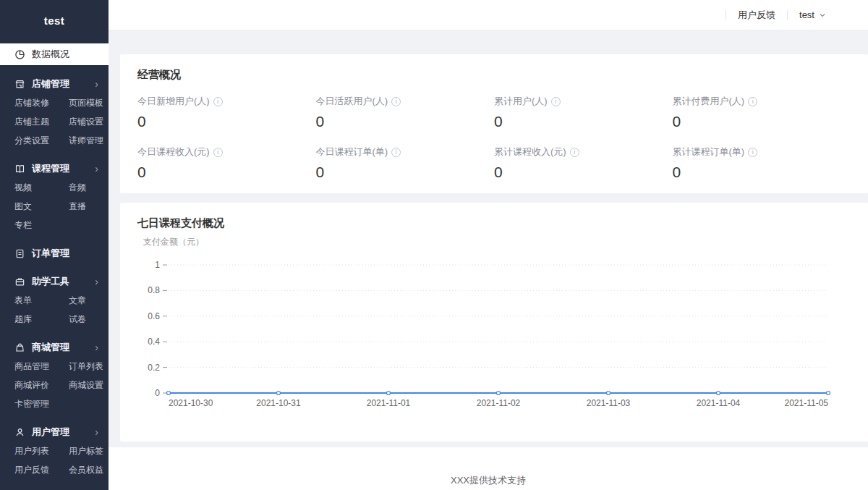 This screenshot has height=490, width=868. I want to click on topbar-feedback-link: 用户反馈, so click(757, 15).